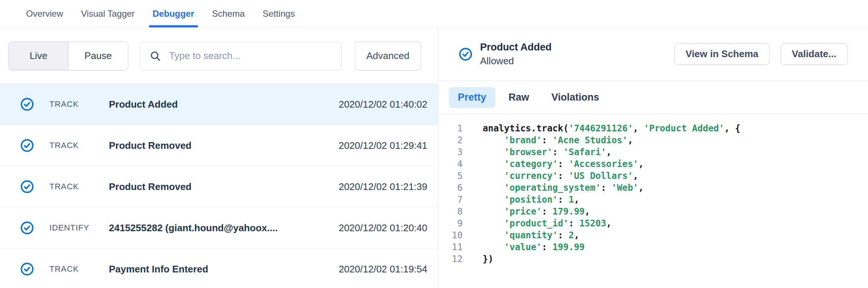 The image size is (868, 288). Describe the element at coordinates (551, 176) in the screenshot. I see `line-content: 'currency': 'US Dollars',` at that location.